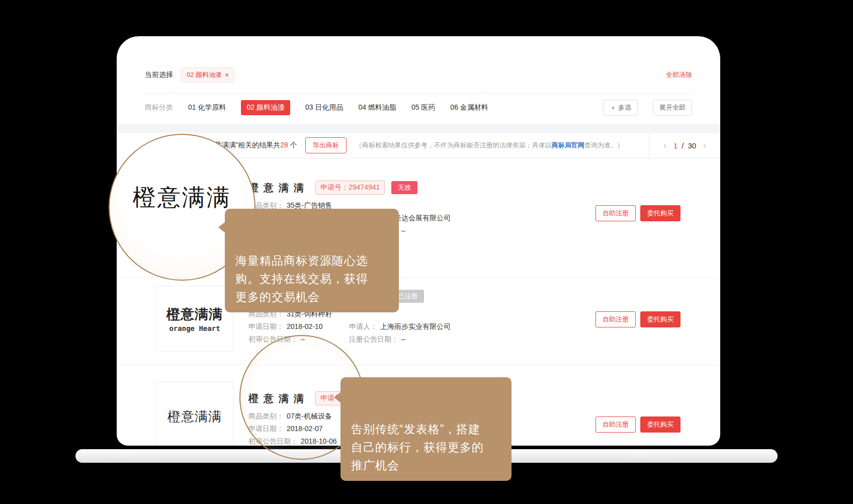 This screenshot has height=504, width=853. I want to click on category-value: 07类-机械设备, so click(309, 416).